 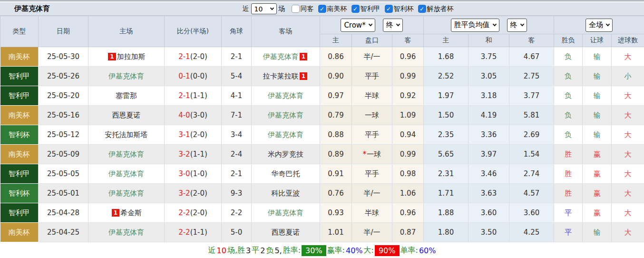 I want to click on ah-away-odds: 0.92, so click(x=408, y=96).